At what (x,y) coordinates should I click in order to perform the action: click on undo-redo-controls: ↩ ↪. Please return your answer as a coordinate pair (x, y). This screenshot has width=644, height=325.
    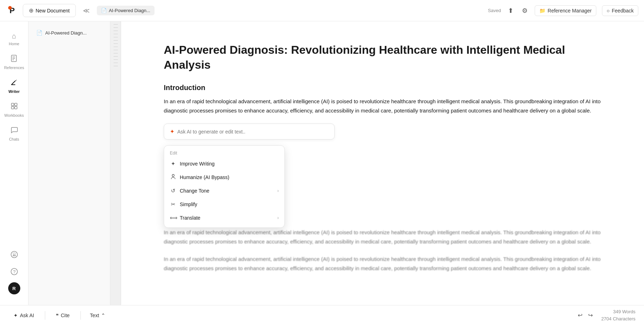
    Looking at the image, I should click on (585, 315).